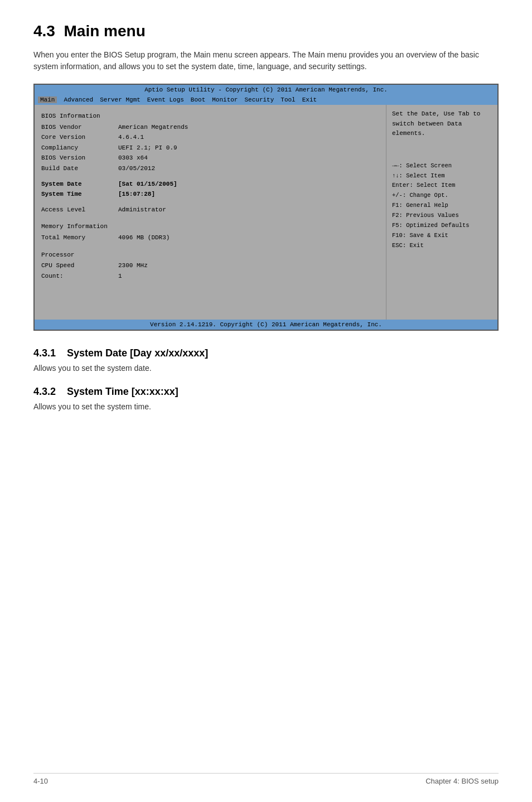 This screenshot has height=802, width=532. I want to click on build-date-field: Build Date 03/05/2012, so click(210, 169).